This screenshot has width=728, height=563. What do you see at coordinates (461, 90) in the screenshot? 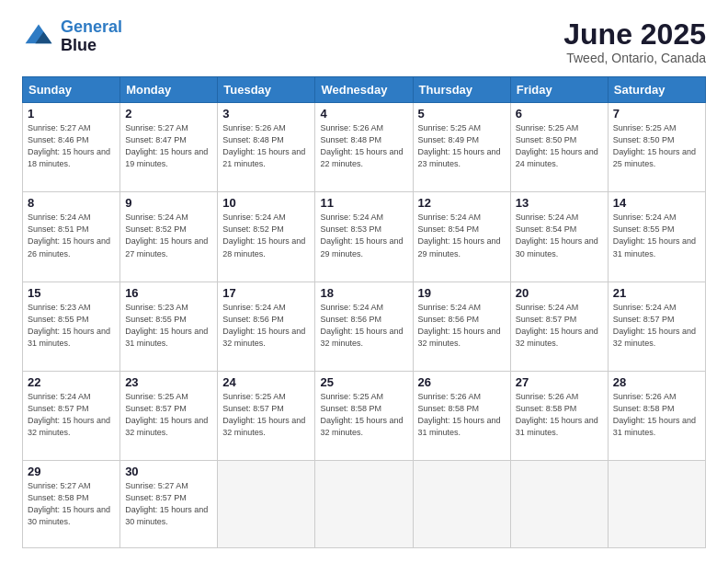
I see `col-thursday: Thursday` at bounding box center [461, 90].